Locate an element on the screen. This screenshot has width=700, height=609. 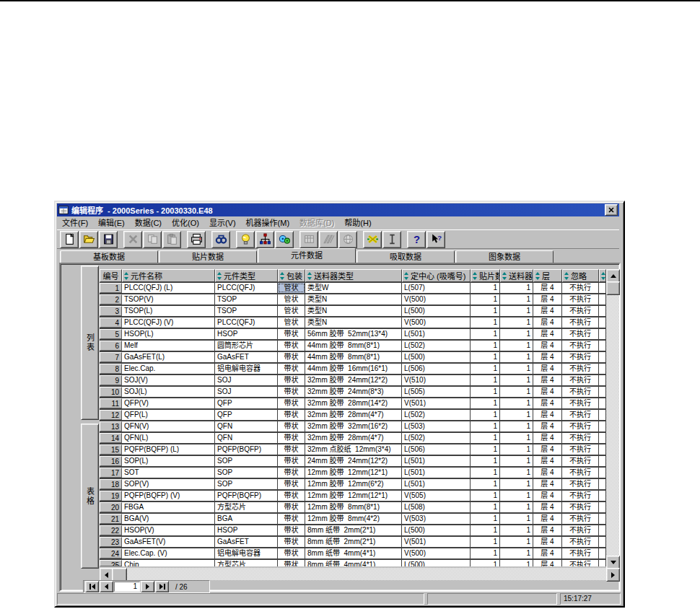
tab-1: 贴片数据 is located at coordinates (208, 257).